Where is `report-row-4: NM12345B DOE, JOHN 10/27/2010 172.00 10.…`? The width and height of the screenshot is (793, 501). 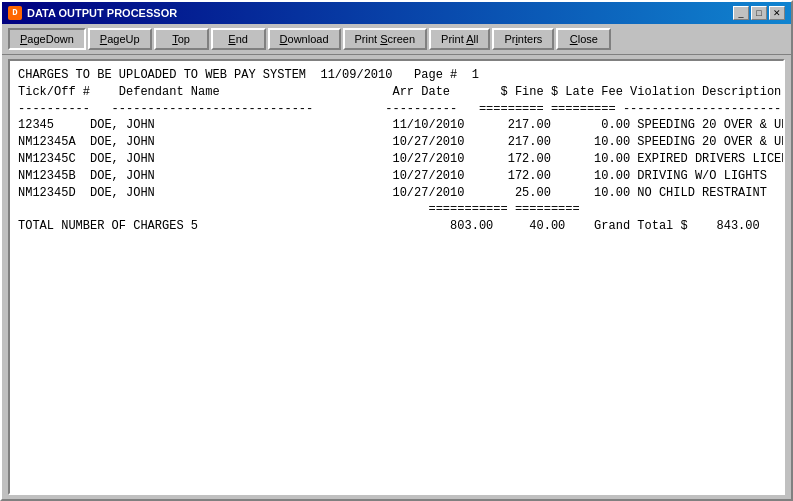 report-row-4: NM12345B DOE, JOHN 10/27/2010 172.00 10.… is located at coordinates (396, 176).